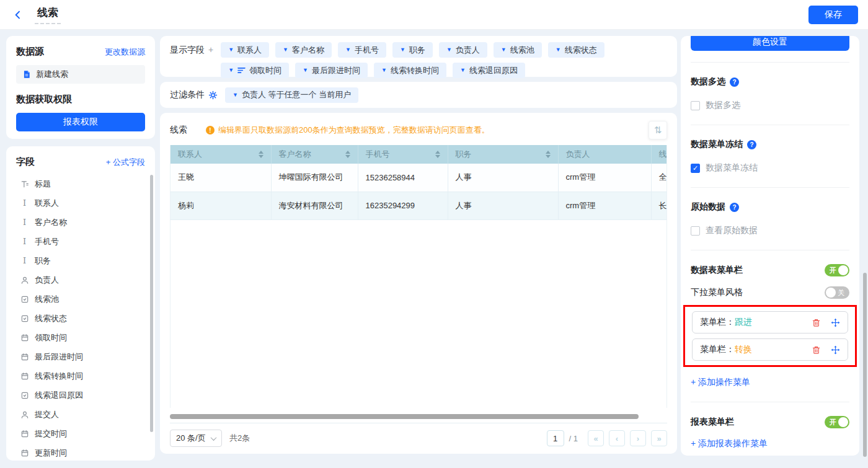  What do you see at coordinates (255, 71) in the screenshot?
I see `display-field-tag-sorted: ▼领取时间` at bounding box center [255, 71].